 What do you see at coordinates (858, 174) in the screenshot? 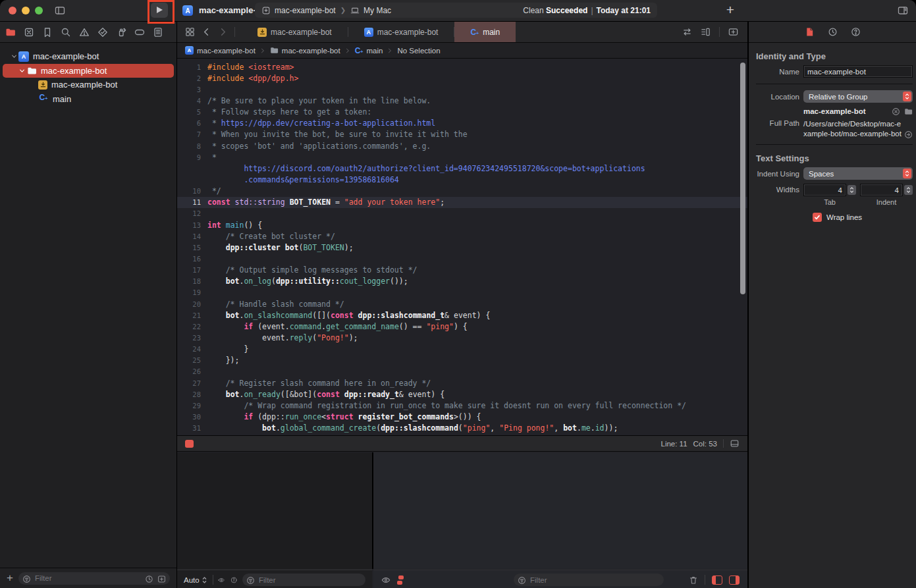
I see `indent-using-dropdown: Spaces` at bounding box center [858, 174].